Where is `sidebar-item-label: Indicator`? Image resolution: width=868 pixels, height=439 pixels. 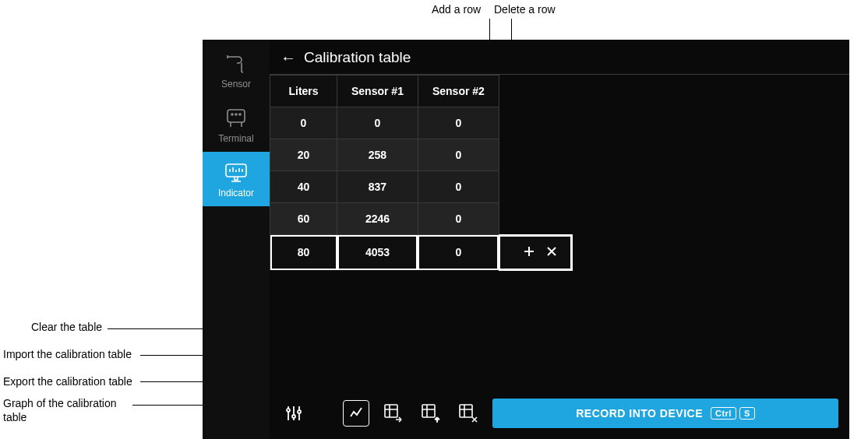
sidebar-item-label: Indicator is located at coordinates (236, 193).